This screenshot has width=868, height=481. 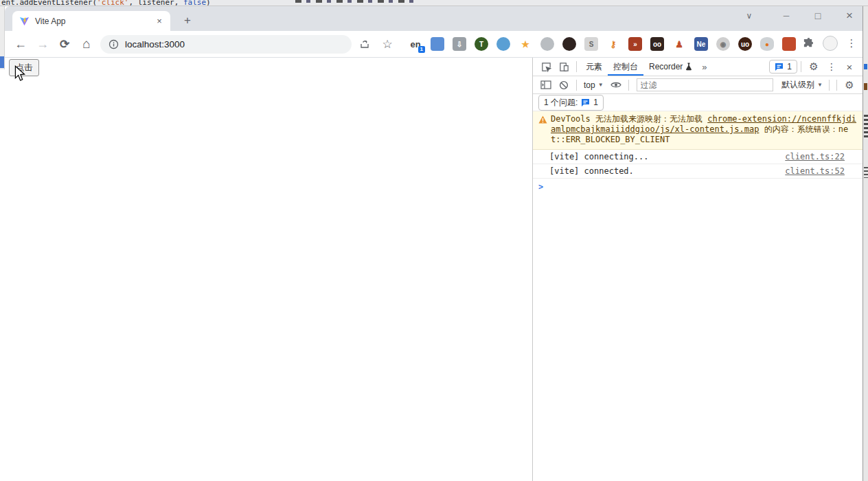 I want to click on console-sidebar-icon, so click(x=546, y=85).